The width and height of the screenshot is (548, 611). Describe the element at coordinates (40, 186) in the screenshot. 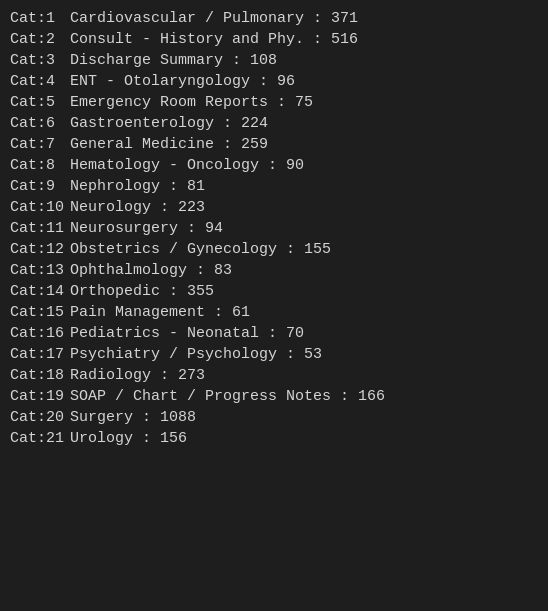

I see `category-id: Cat:9` at that location.